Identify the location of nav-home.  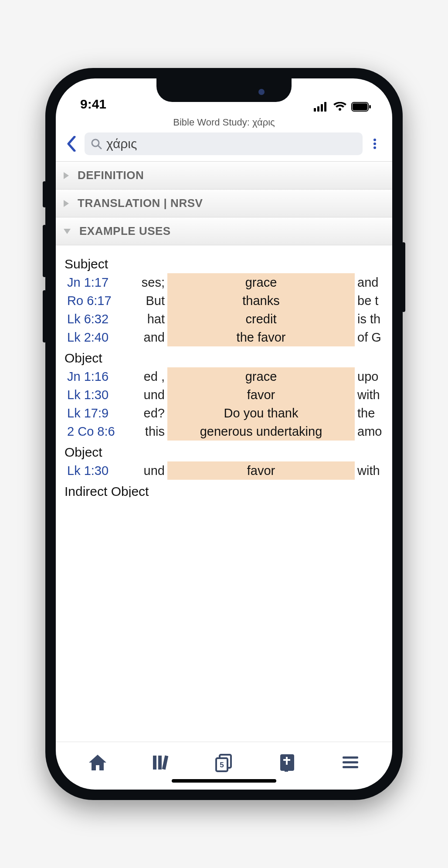
(98, 763).